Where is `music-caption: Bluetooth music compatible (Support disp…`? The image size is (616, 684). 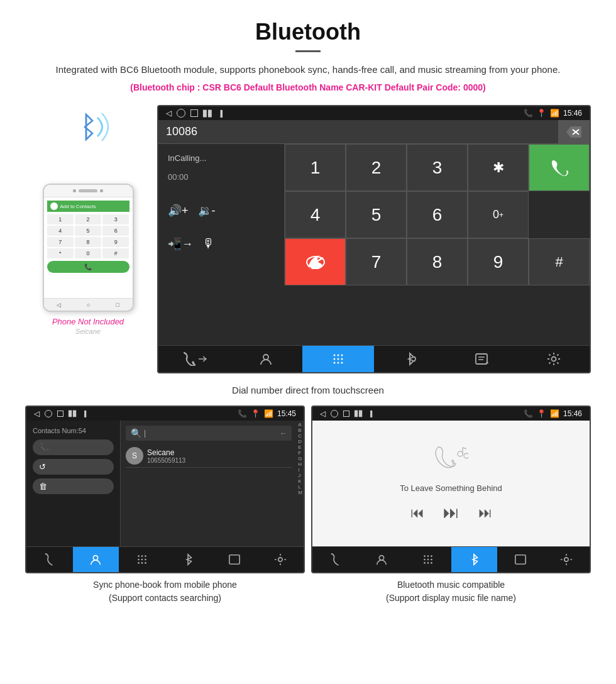 music-caption: Bluetooth music compatible (Support disp… is located at coordinates (451, 592).